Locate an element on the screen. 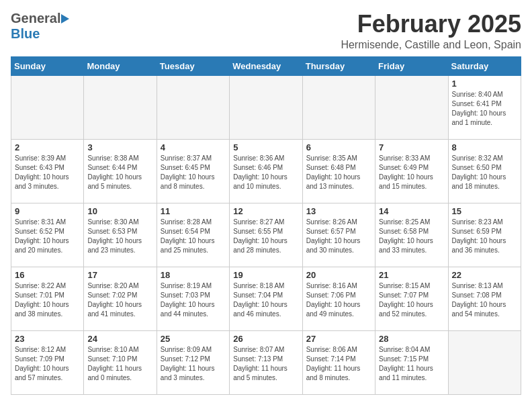 The height and width of the screenshot is (411, 532). day-info: Sunrise: 8:23 AM Sunset: 6:59 PM Dayligh… is located at coordinates (485, 236).